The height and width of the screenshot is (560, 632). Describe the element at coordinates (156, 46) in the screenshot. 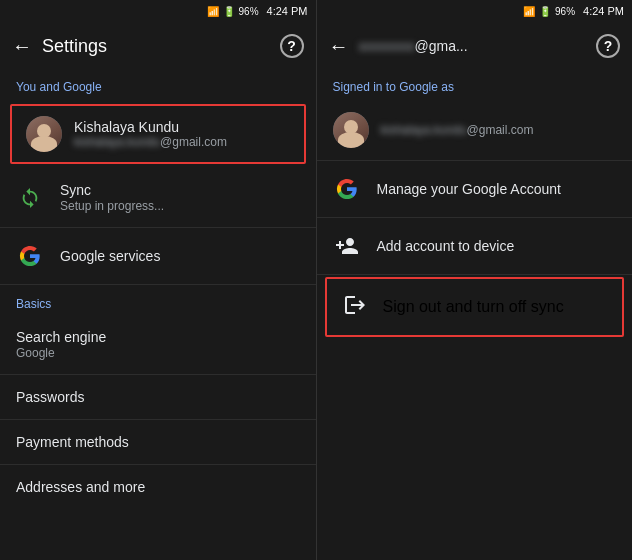

I see `left-page-title: Settings` at that location.